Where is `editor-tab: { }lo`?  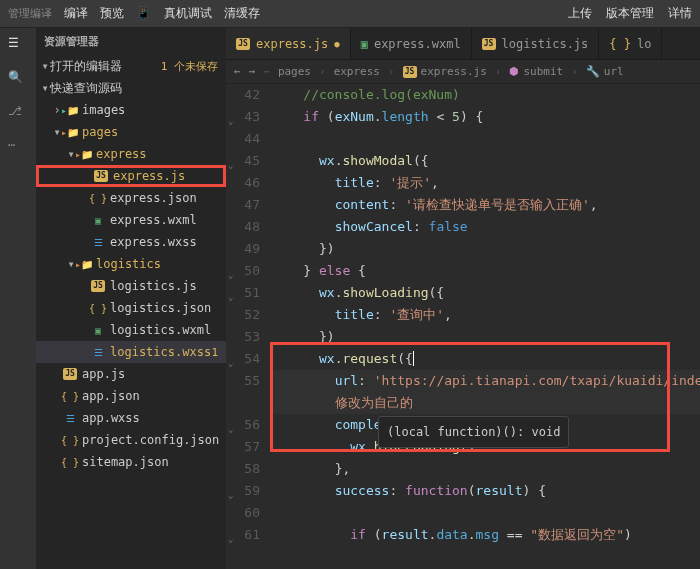 editor-tab: { }lo is located at coordinates (630, 44).